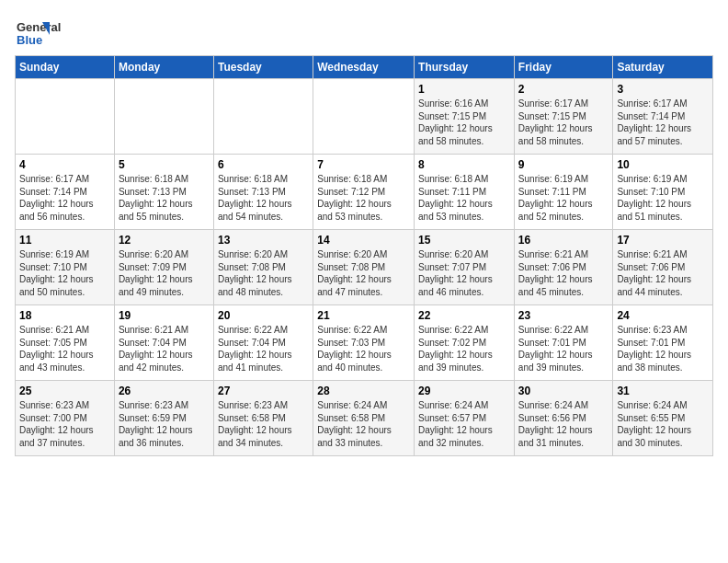  What do you see at coordinates (164, 343) in the screenshot?
I see `calendar-cell: 19Sunrise: 6:21 AMSunset: 7:04 PMDayligh…` at bounding box center [164, 343].